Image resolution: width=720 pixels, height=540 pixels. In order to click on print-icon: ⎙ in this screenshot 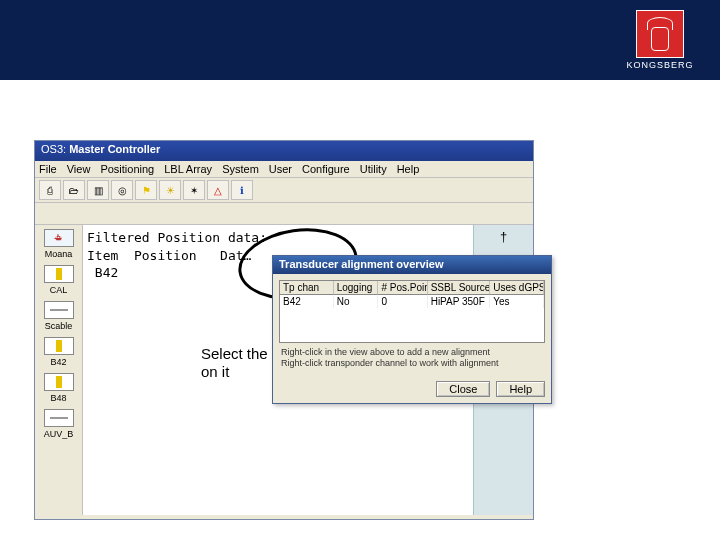, I will do `click(50, 190)`.